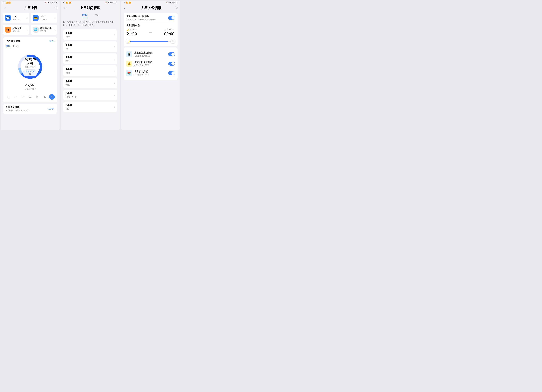 The image size is (542, 392). Describe the element at coordinates (151, 23) in the screenshot. I see `divider` at that location.